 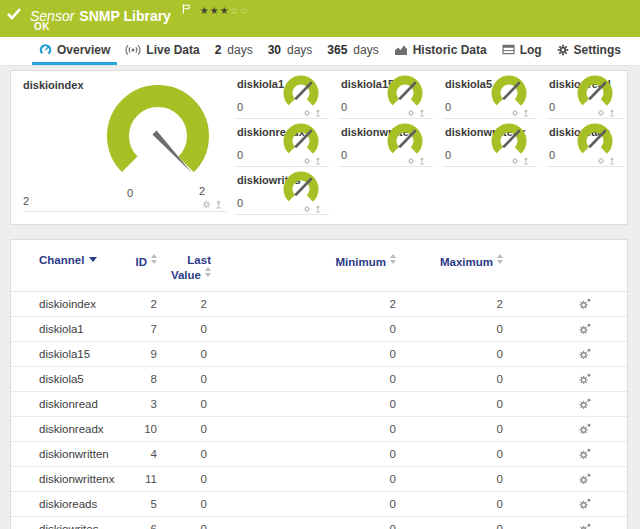 I want to click on gauge-needle, so click(x=304, y=139).